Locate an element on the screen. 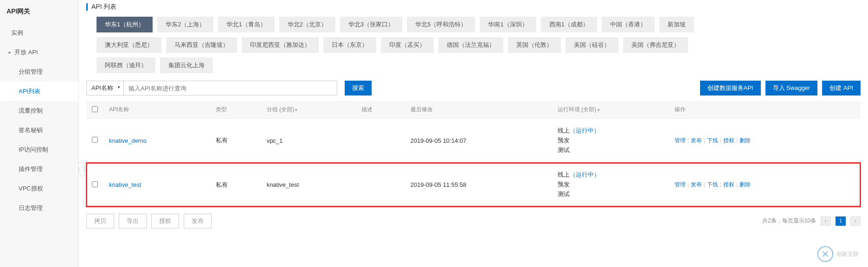 The image size is (868, 267). page-title: API 列表 is located at coordinates (104, 7).